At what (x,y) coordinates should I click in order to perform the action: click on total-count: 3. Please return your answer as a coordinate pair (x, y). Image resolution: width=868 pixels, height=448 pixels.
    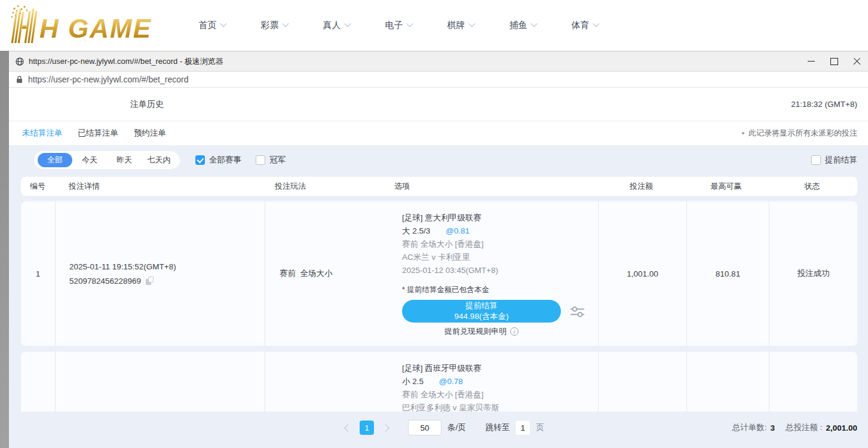
    Looking at the image, I should click on (772, 428).